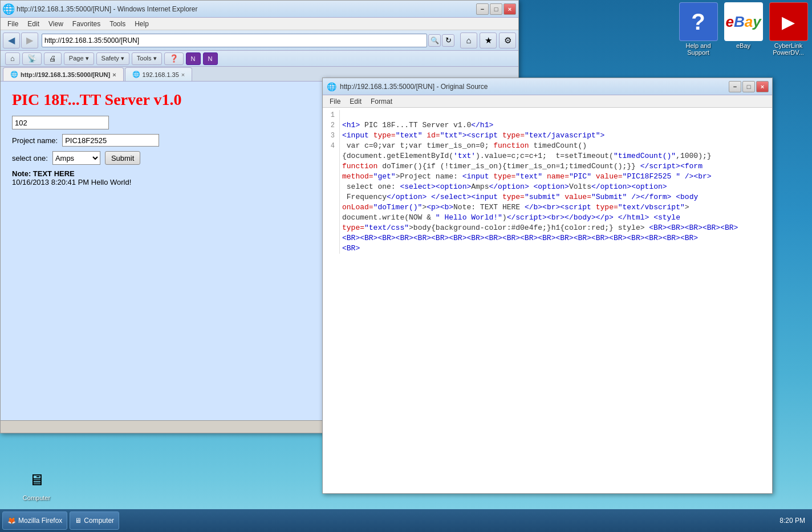  I want to click on taskbar-computer: 🖥 Computer, so click(95, 521).